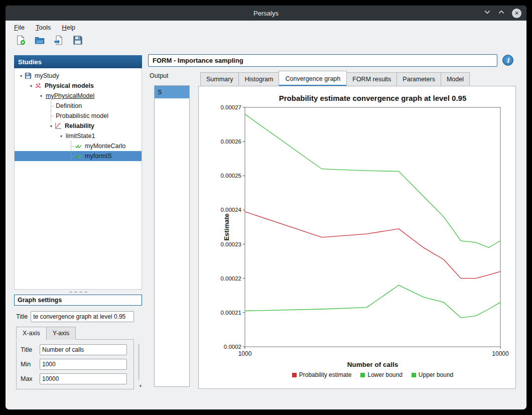  What do you see at coordinates (59, 126) in the screenshot?
I see `reliability-icon` at bounding box center [59, 126].